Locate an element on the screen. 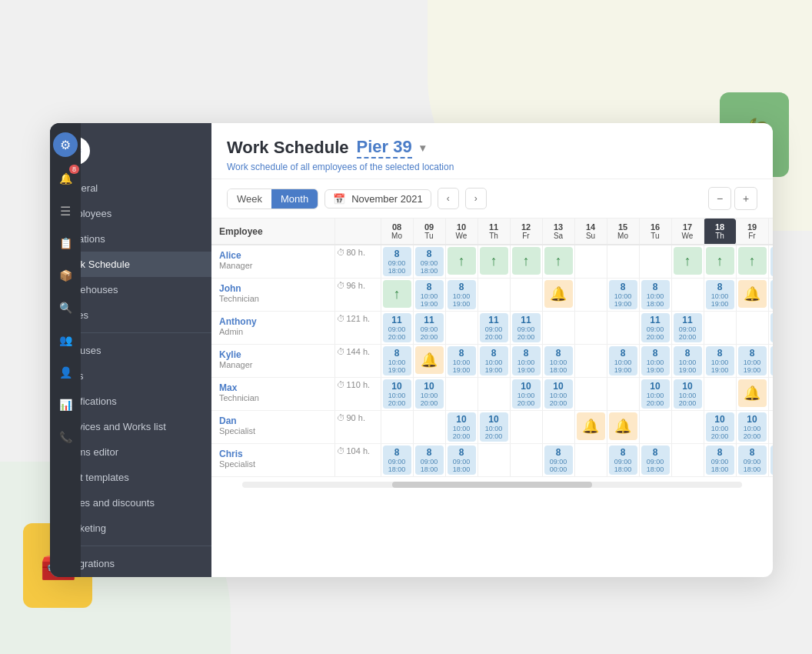 The width and height of the screenshot is (812, 654). shift-cell-dan-day-19: 1010:0020:00 is located at coordinates (752, 428).